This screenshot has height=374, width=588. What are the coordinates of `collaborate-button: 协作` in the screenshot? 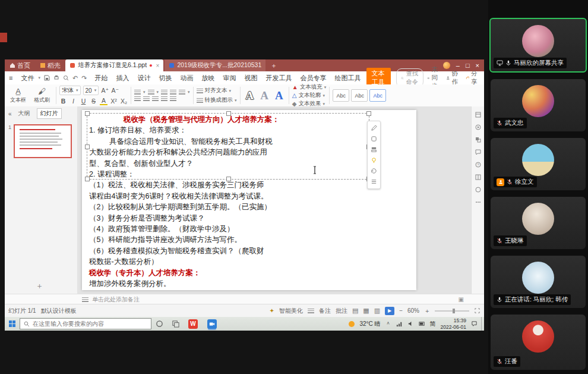 It's located at (453, 78).